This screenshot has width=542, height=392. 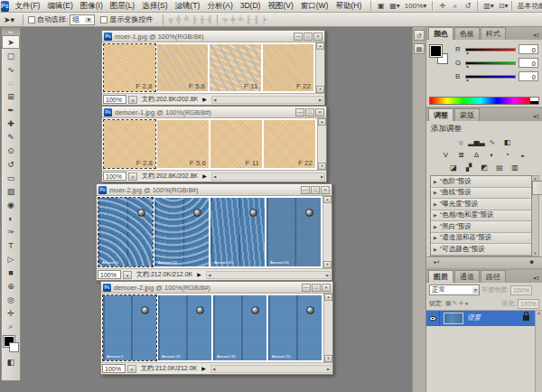 What do you see at coordinates (11, 273) in the screenshot?
I see `shape-tool: ■` at bounding box center [11, 273].